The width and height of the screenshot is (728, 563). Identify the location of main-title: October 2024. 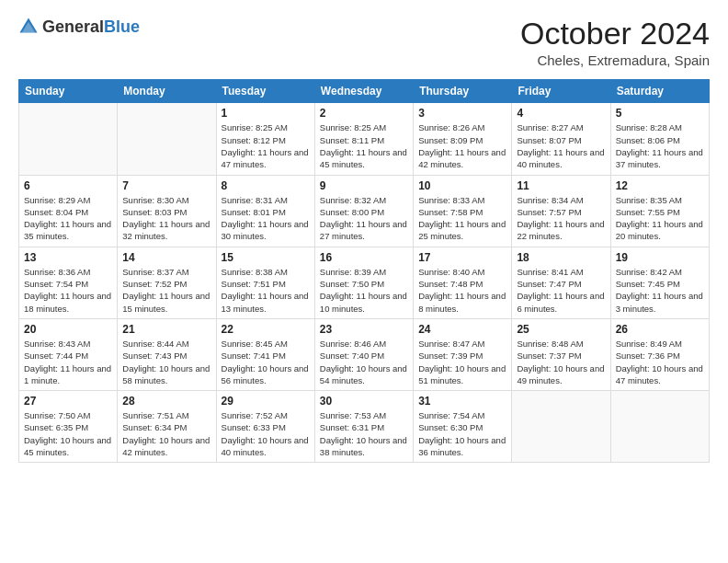
(615, 33).